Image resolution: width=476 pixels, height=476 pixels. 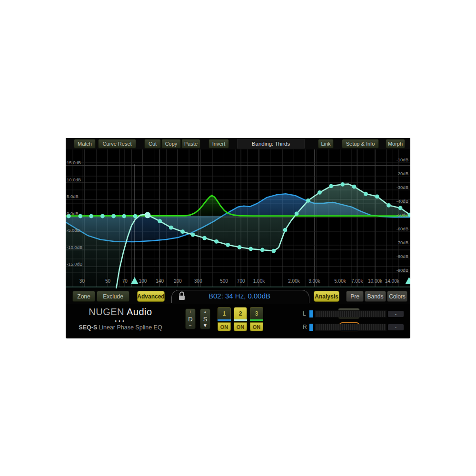 What do you see at coordinates (257, 313) in the screenshot?
I see `band-3-select: 3` at bounding box center [257, 313].